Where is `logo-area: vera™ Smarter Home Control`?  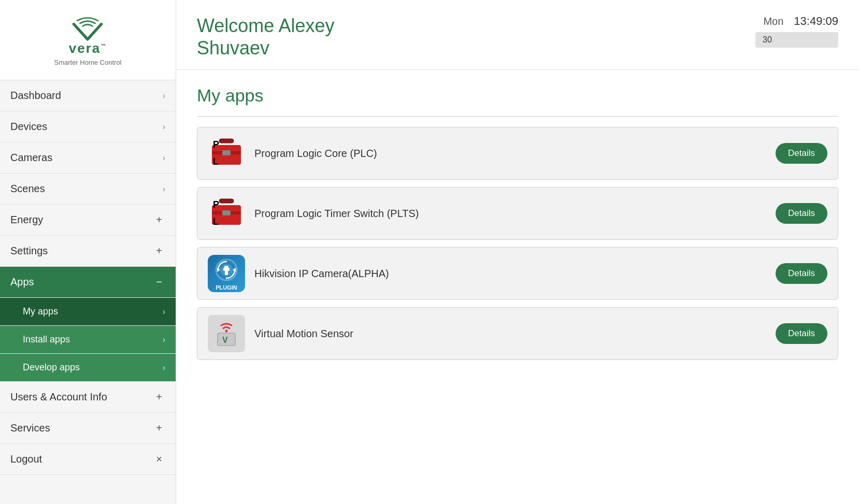
logo-area: vera™ Smarter Home Control is located at coordinates (88, 40).